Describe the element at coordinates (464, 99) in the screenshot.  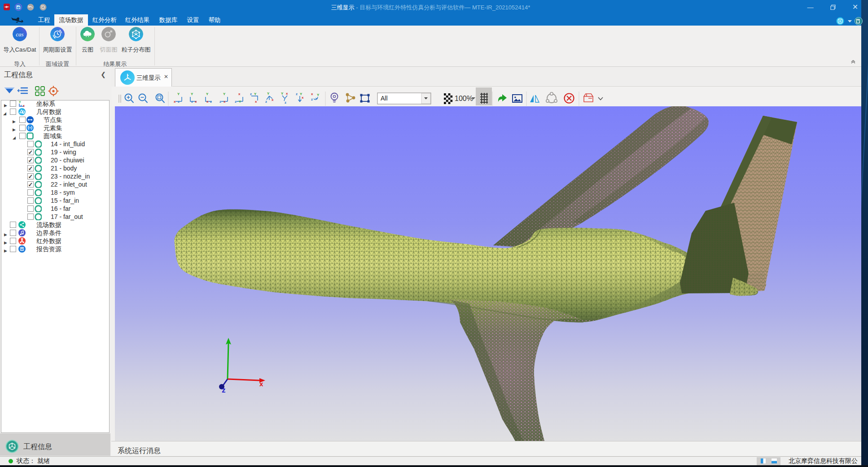
I see `svg-text: 100%` at that location.